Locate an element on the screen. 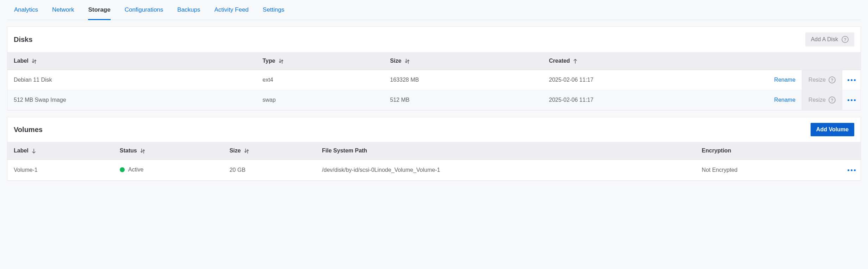 This screenshot has width=868, height=269. tab-analytics: Analytics is located at coordinates (26, 10).